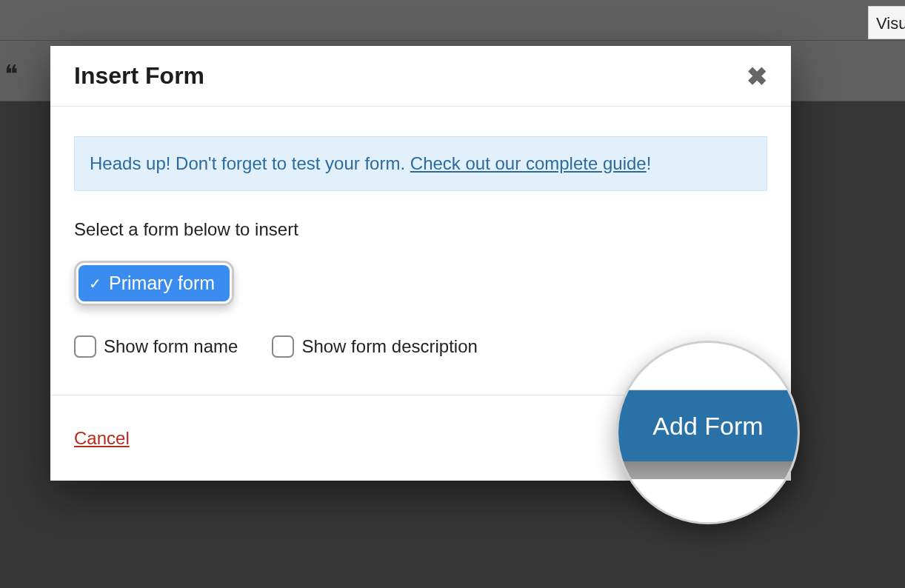  Describe the element at coordinates (886, 22) in the screenshot. I see `tab-visual: Visu` at that location.